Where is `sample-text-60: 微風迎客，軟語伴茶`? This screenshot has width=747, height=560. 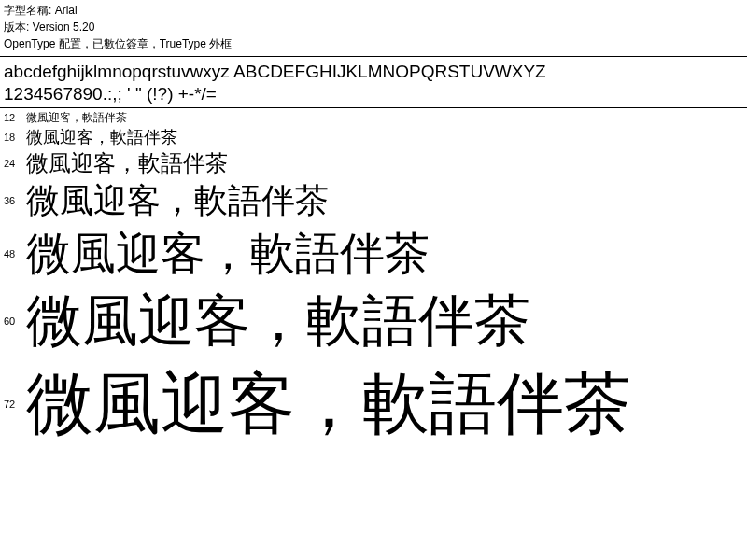 sample-text-60: 微風迎客，軟語伴茶 is located at coordinates (387, 321).